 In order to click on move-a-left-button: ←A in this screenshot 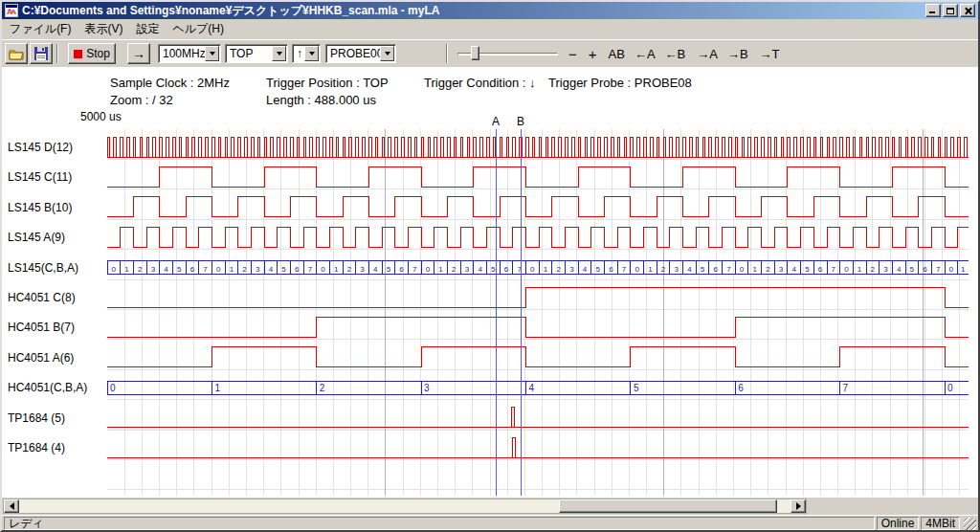, I will do `click(645, 54)`.